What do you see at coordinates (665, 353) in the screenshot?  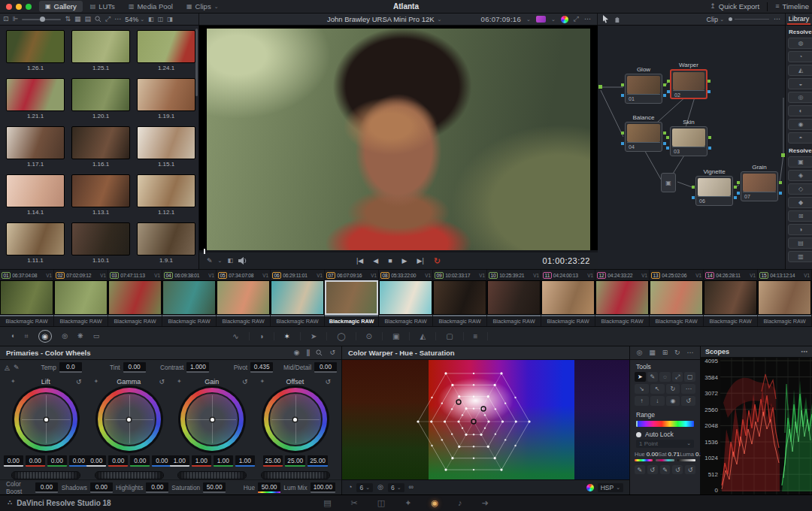 I see `expand2-icon: ⊞` at bounding box center [665, 353].